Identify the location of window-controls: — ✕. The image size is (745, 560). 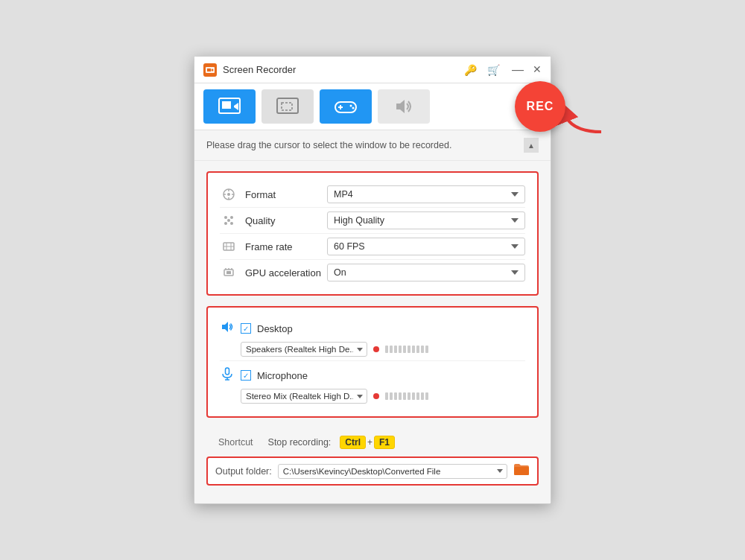
(527, 70).